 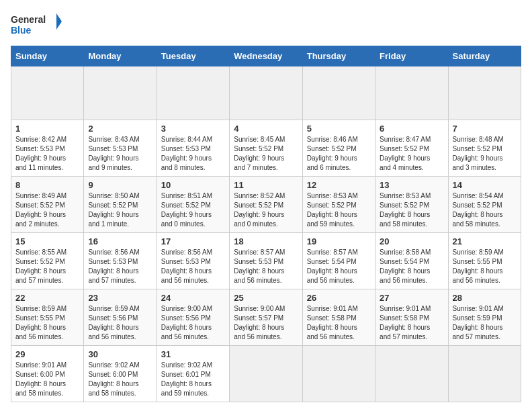 What do you see at coordinates (193, 56) in the screenshot?
I see `col-tuesday: Tuesday` at bounding box center [193, 56].